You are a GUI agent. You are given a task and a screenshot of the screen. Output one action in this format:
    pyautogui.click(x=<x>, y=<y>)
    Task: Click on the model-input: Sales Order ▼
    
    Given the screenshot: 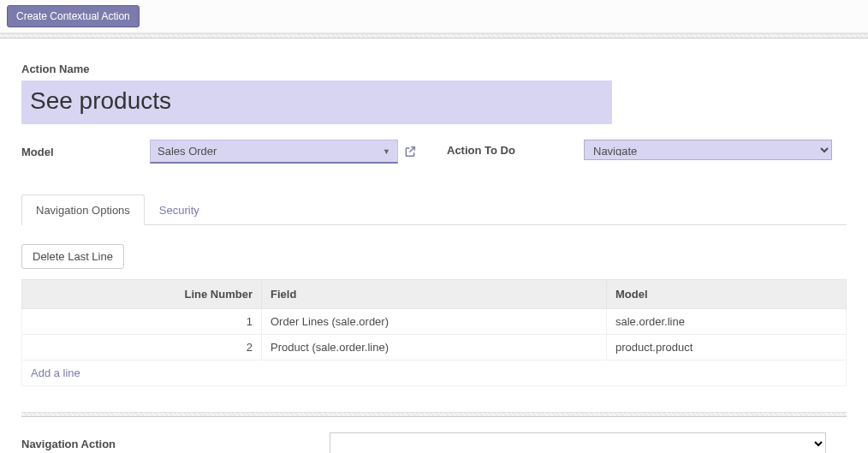 What is the action you would take?
    pyautogui.click(x=274, y=152)
    